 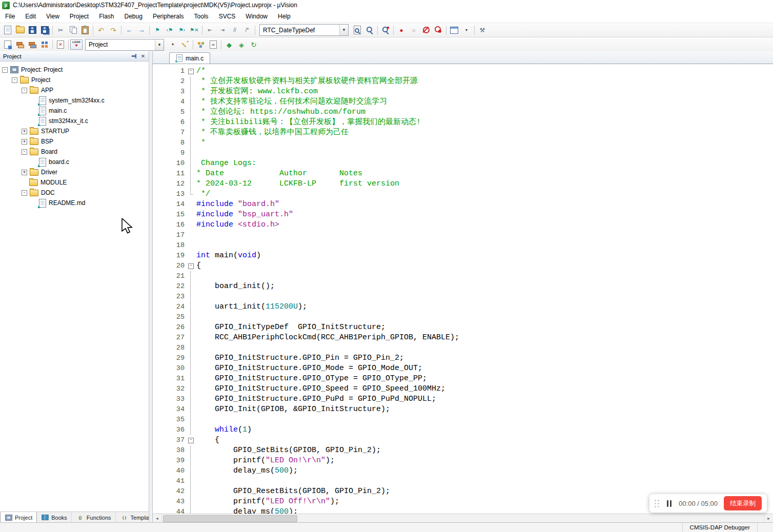 What do you see at coordinates (201, 45) in the screenshot?
I see `manage-project-items-button` at bounding box center [201, 45].